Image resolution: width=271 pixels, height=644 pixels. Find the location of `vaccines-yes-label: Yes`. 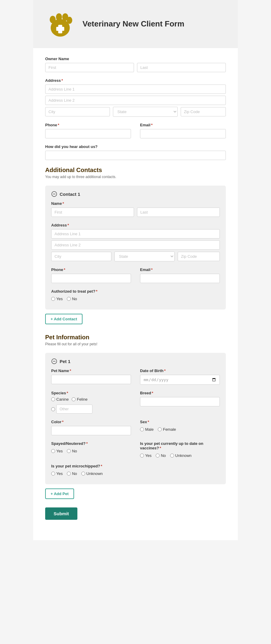

vaccines-yes-label: Yes is located at coordinates (146, 455).